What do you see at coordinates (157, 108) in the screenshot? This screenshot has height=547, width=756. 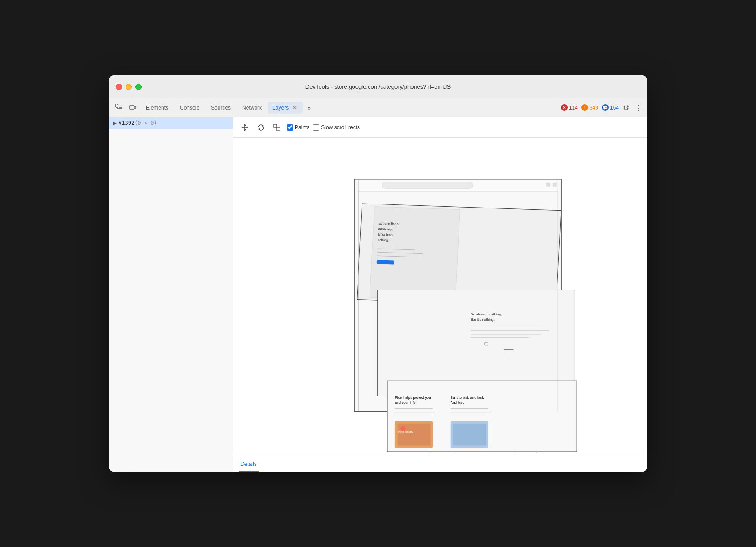 I see `tab-elements: Elements` at bounding box center [157, 108].